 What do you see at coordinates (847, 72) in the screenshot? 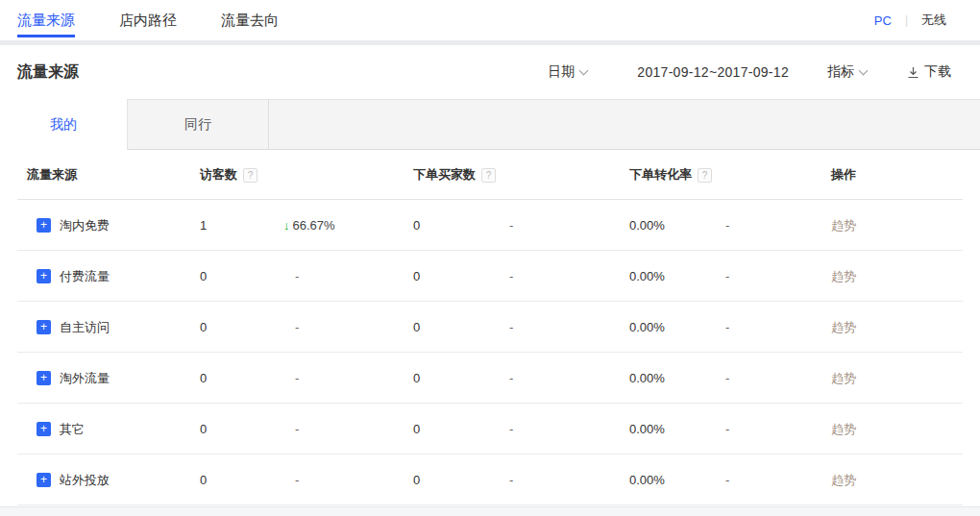
I see `metrics-dropdown: 指标` at bounding box center [847, 72].